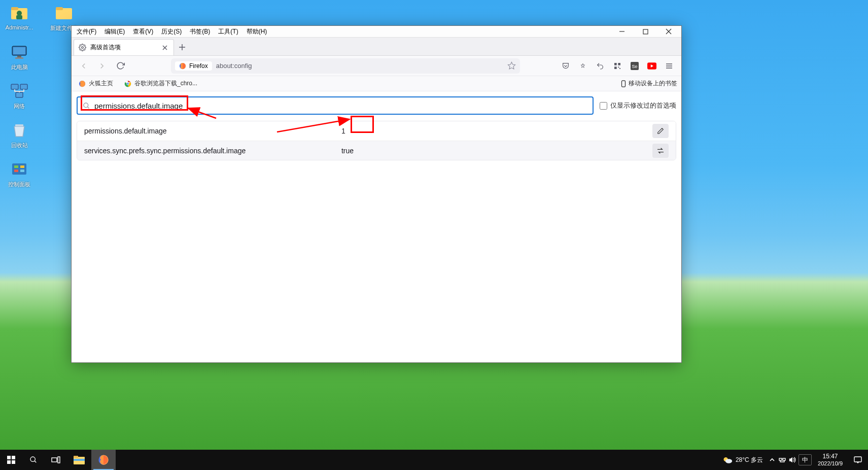 Image resolution: width=868 pixels, height=470 pixels. Describe the element at coordinates (600, 66) in the screenshot. I see `undo-icon` at that location.